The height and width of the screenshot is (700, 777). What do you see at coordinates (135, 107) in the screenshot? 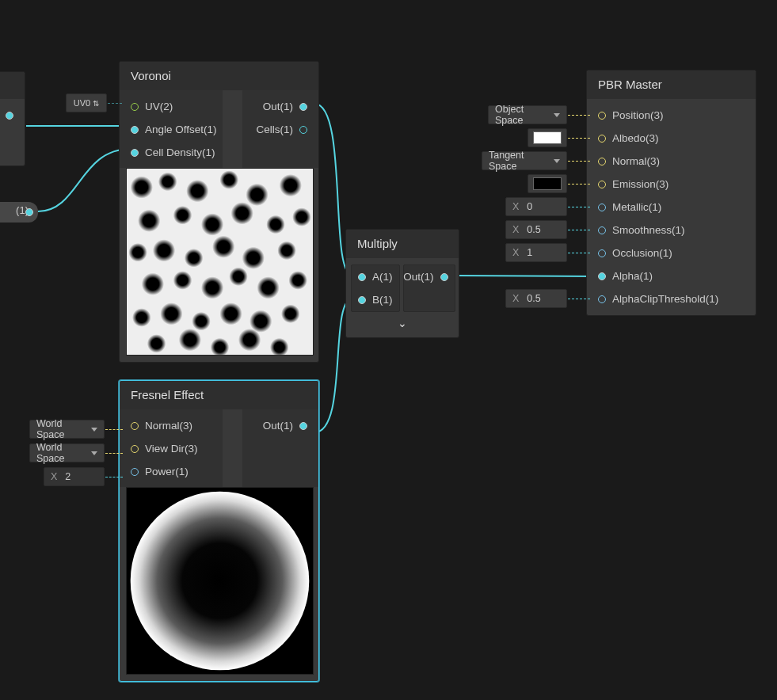
I see `port-uv` at bounding box center [135, 107].